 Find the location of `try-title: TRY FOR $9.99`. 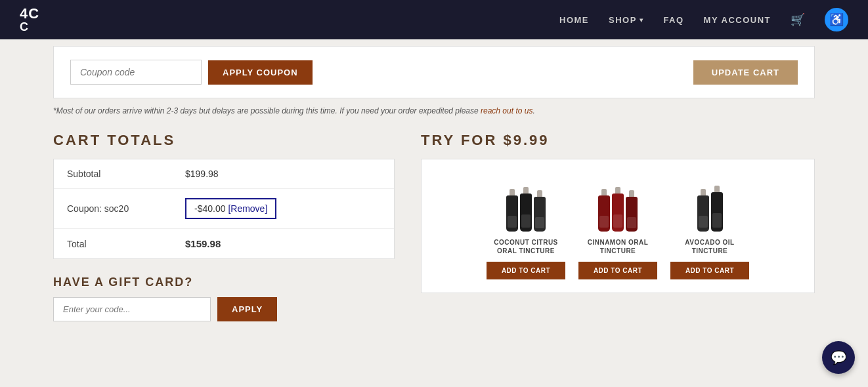

try-title: TRY FOR $9.99 is located at coordinates (618, 140).